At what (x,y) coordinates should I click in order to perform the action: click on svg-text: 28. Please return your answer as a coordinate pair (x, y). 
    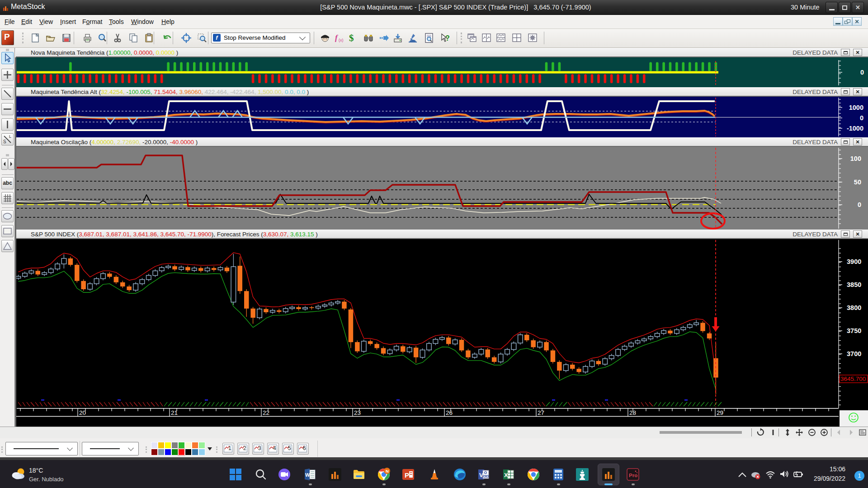
    Looking at the image, I should click on (633, 413).